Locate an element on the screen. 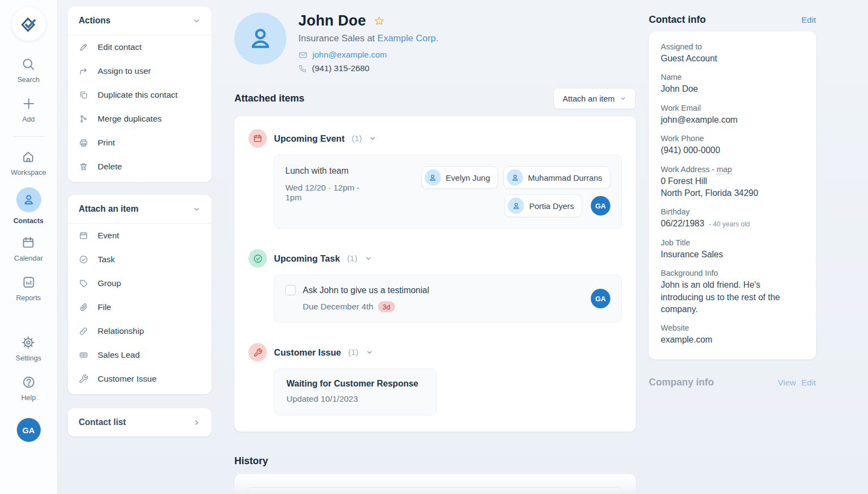 The width and height of the screenshot is (868, 494). event-card: Lunch with team Wed 12/20 · 12pm - 1pm E… is located at coordinates (448, 192).